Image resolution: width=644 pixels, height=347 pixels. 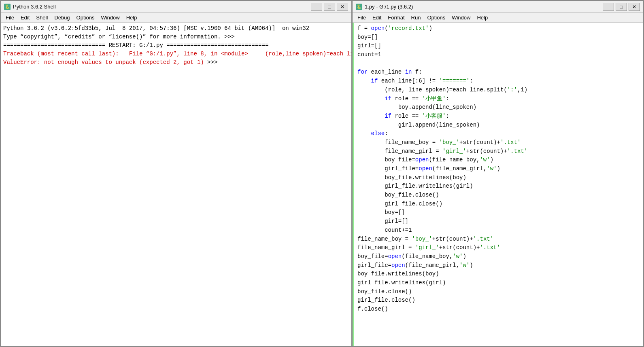 I want to click on editor-minimize-button: —, so click(x=608, y=7).